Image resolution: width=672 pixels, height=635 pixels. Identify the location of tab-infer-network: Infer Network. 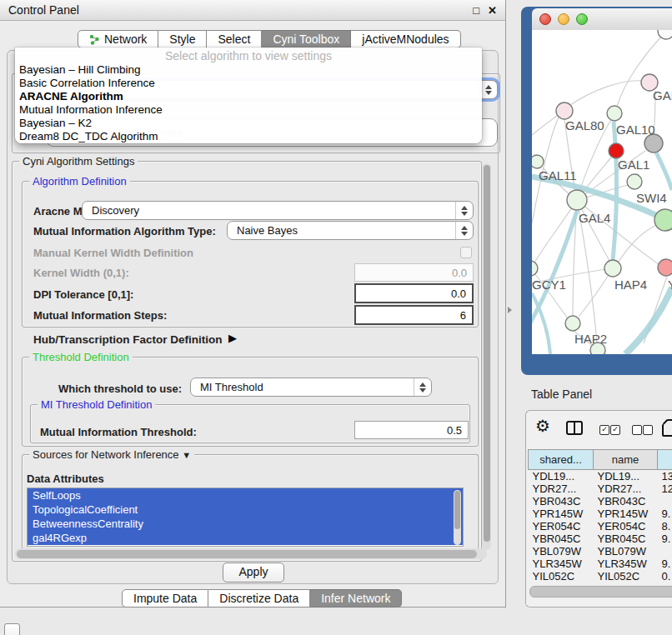
(356, 598).